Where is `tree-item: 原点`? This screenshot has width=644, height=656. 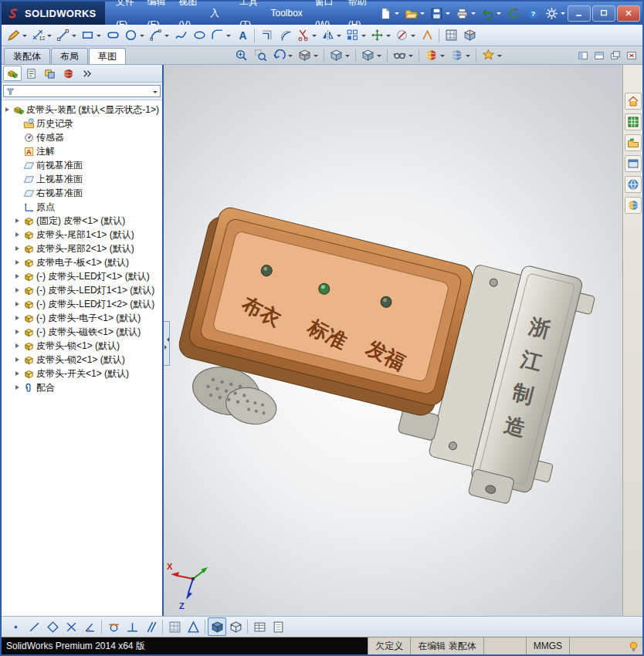
tree-item: 原点 is located at coordinates (82, 207).